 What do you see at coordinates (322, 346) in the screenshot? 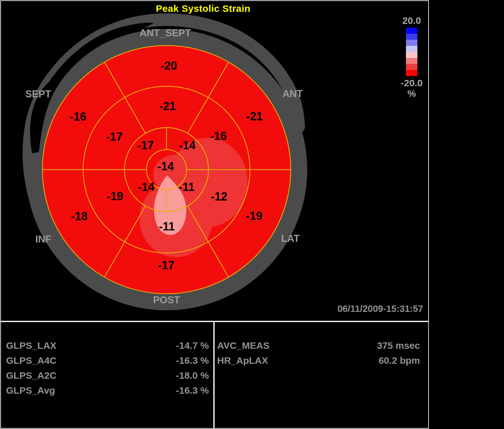
I see `measurement-row: AVC_MEAS 375 msec` at bounding box center [322, 346].